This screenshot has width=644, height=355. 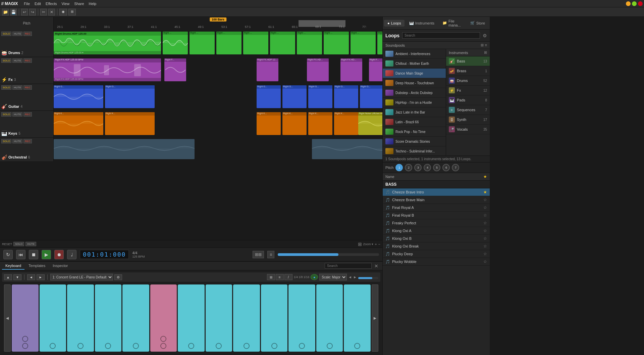 What do you see at coordinates (436, 262) in the screenshot?
I see `loop-item-plucky-wobble: 🎵 Plucky Wobble ☆` at bounding box center [436, 262].